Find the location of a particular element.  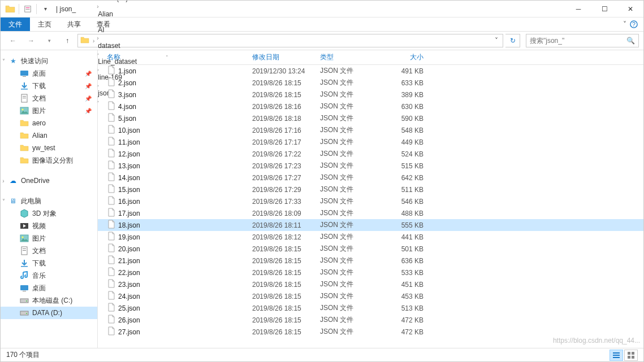

breadcrumb-segment: dataset is located at coordinates (118, 46).